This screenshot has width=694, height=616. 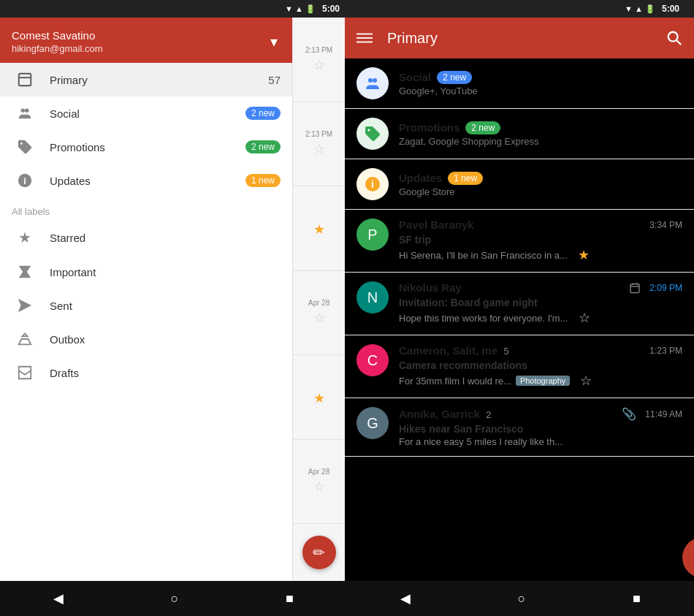 What do you see at coordinates (25, 339) in the screenshot?
I see `outbox-icon` at bounding box center [25, 339].